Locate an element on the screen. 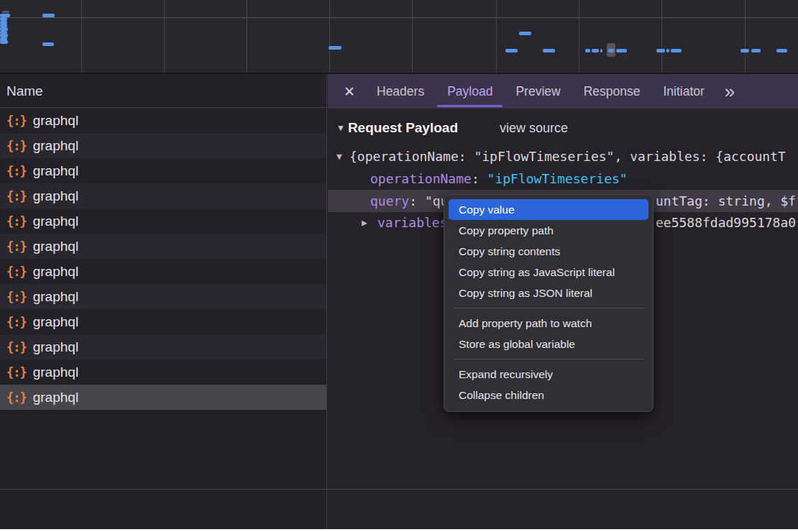  context-menu-item: Copy property path is located at coordinates (549, 230).